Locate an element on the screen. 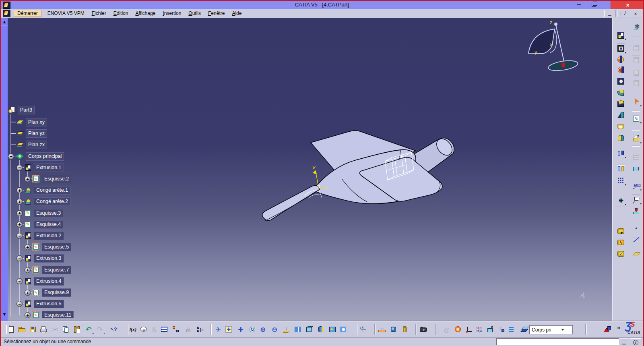 This screenshot has height=346, width=644. whats-this-button: ↖? is located at coordinates (114, 329).